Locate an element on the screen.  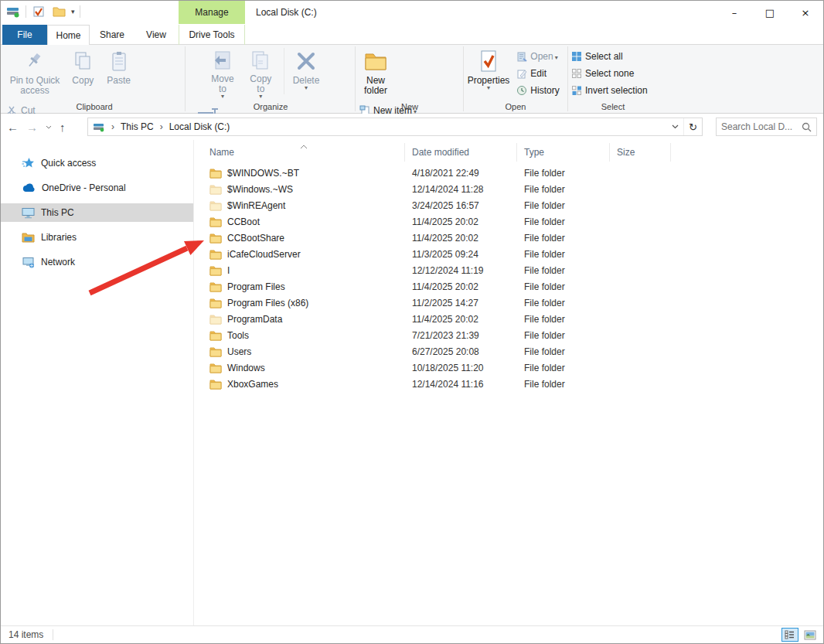
table-row: XboxGames 12/14/2024 11:16 File folder is located at coordinates (509, 383).